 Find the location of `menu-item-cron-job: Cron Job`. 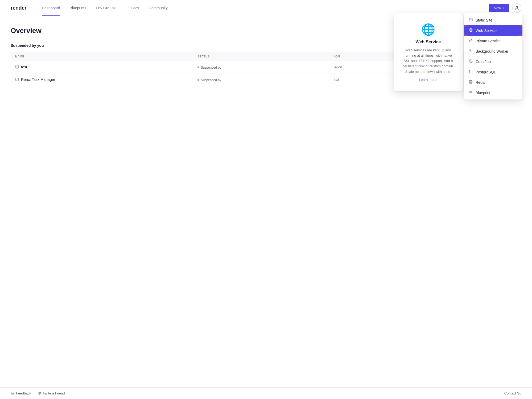

menu-item-cron-job: Cron Job is located at coordinates (493, 62).